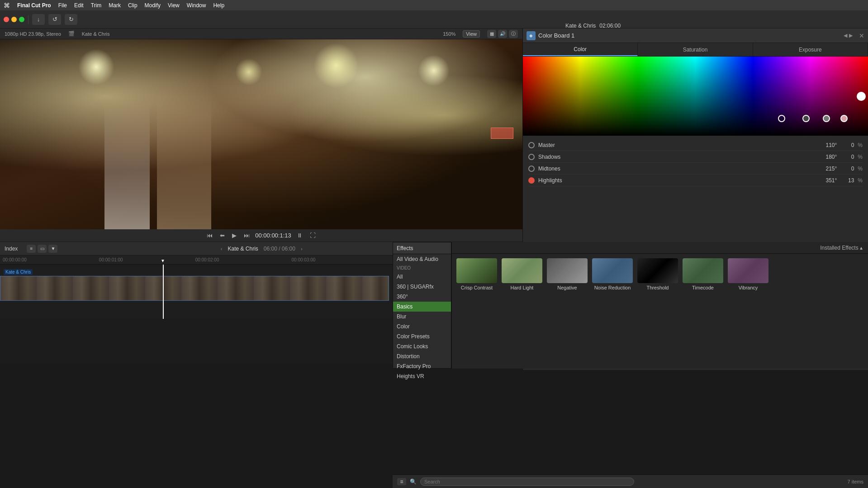 This screenshot has width=868, height=488. What do you see at coordinates (847, 157) in the screenshot?
I see `shadows-pct: 0` at bounding box center [847, 157].